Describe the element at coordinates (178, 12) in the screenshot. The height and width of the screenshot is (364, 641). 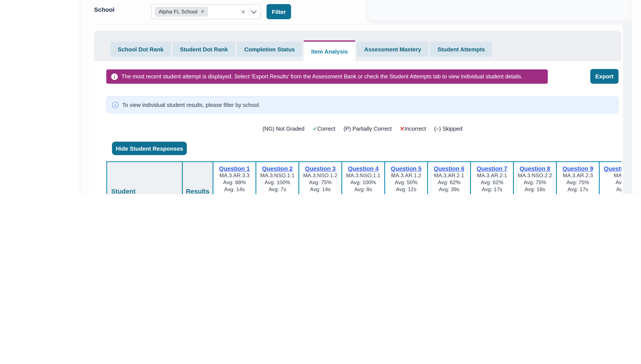
I see `selected-school-tag-label: Alpha FL School` at that location.